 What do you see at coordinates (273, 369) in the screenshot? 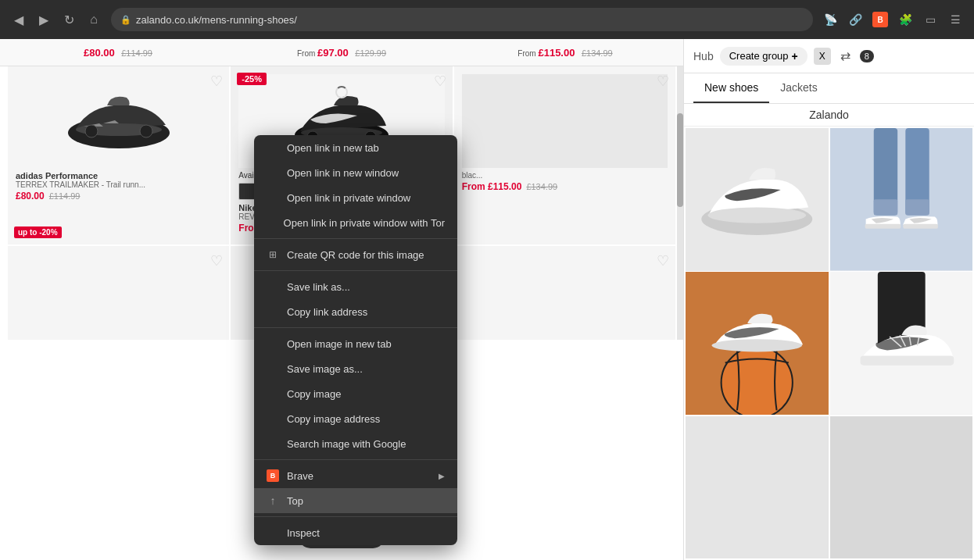
I see `save-image-icon` at bounding box center [273, 369].